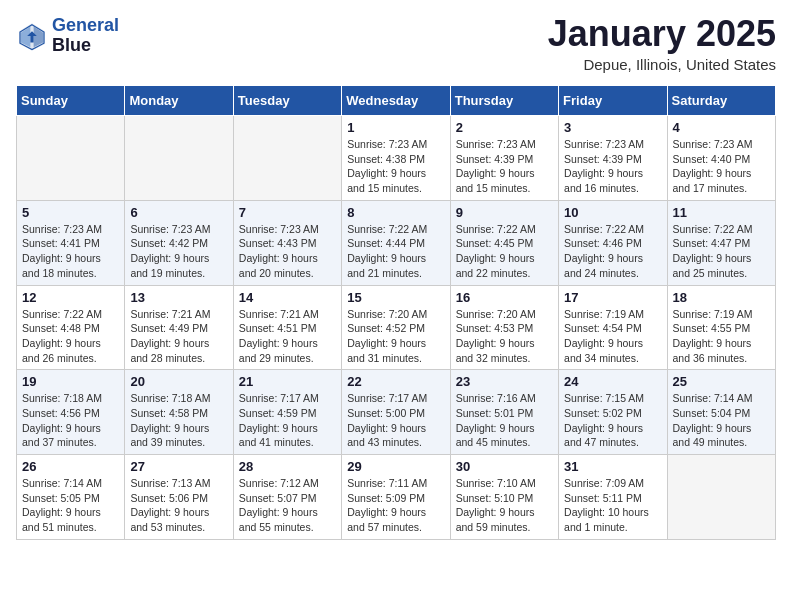  What do you see at coordinates (86, 46) in the screenshot?
I see `logo-line2: Blue` at bounding box center [86, 46].